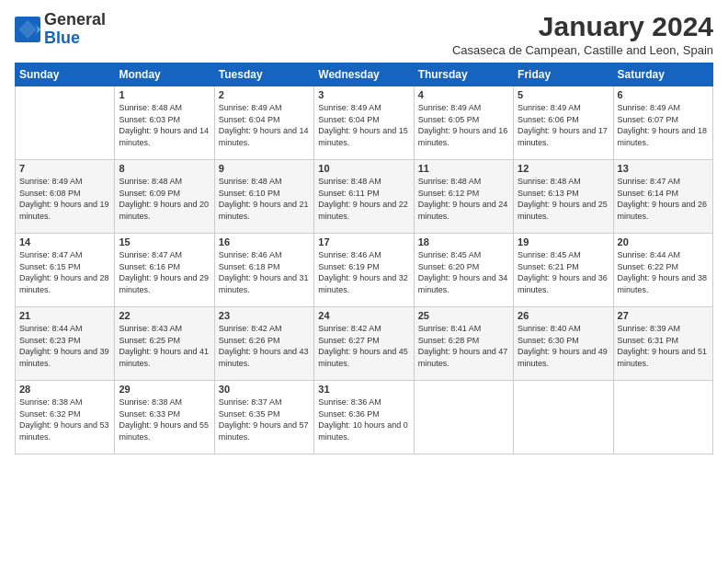 The height and width of the screenshot is (563, 728). I want to click on day-number: 4, so click(463, 95).